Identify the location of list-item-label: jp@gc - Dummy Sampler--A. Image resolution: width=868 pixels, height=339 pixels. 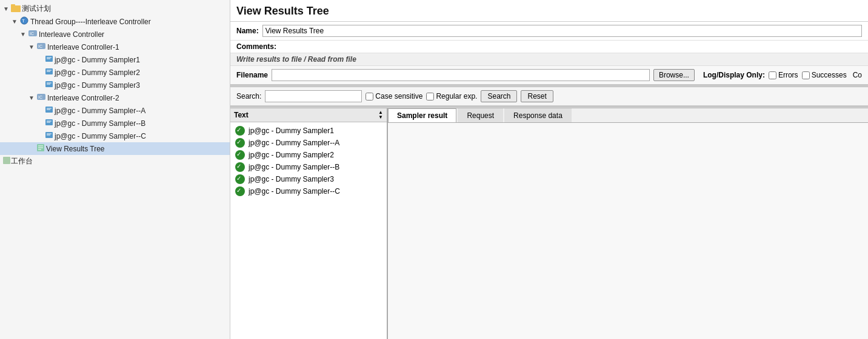
(294, 143).